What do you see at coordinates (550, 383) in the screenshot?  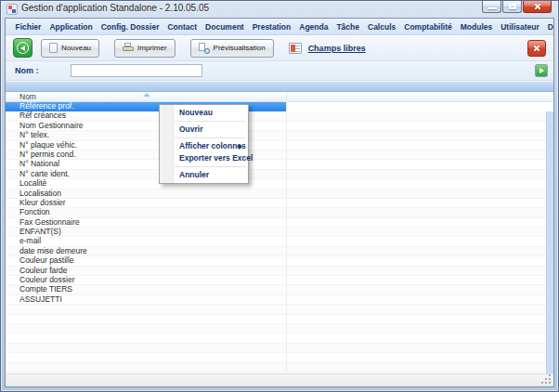 I see `resize-grip` at bounding box center [550, 383].